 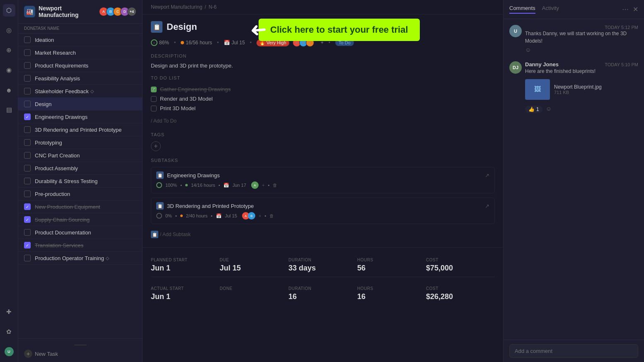 What do you see at coordinates (625, 9) in the screenshot?
I see `more-options-icon: ⋯` at bounding box center [625, 9].